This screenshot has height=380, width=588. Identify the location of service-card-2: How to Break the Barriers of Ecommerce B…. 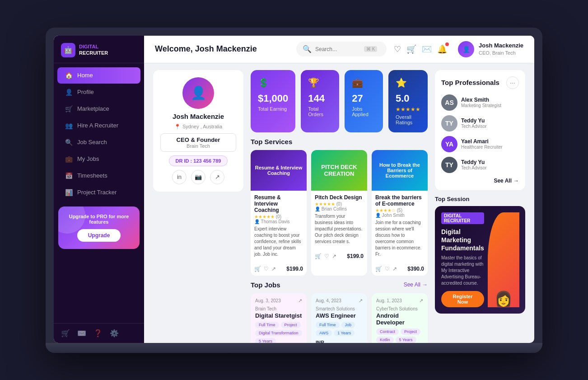
(400, 213).